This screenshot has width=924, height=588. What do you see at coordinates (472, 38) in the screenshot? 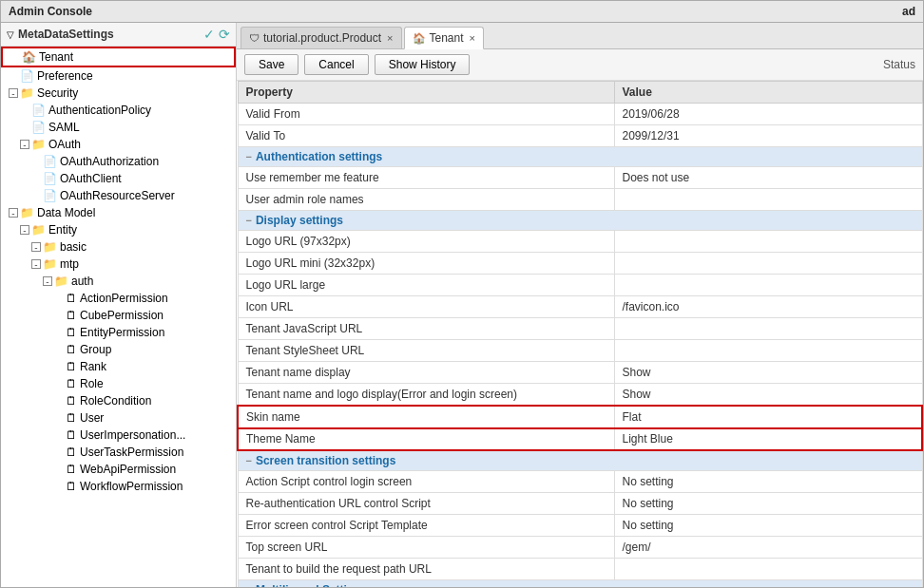
I see `tab-close-tenant: ×` at bounding box center [472, 38].